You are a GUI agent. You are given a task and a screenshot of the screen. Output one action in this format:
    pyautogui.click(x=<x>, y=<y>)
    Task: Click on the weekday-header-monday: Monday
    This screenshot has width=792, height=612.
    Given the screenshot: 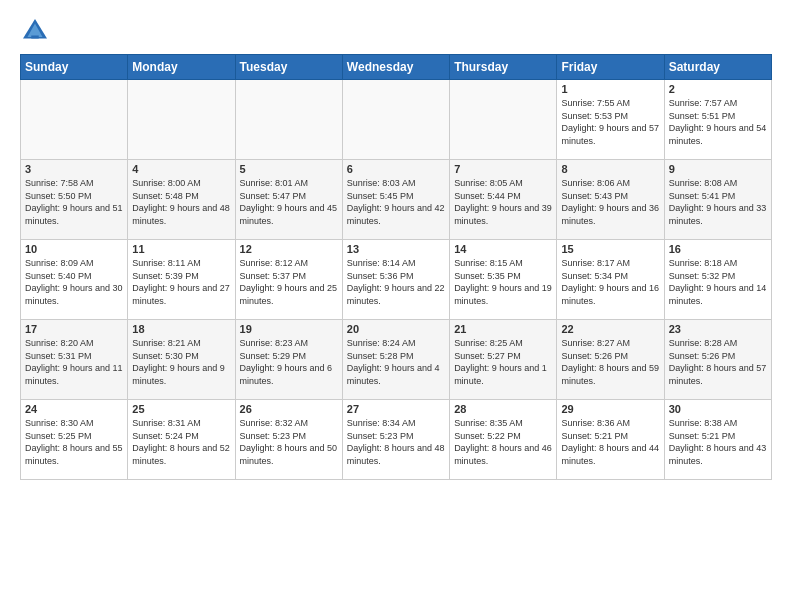 What is the action you would take?
    pyautogui.click(x=182, y=68)
    